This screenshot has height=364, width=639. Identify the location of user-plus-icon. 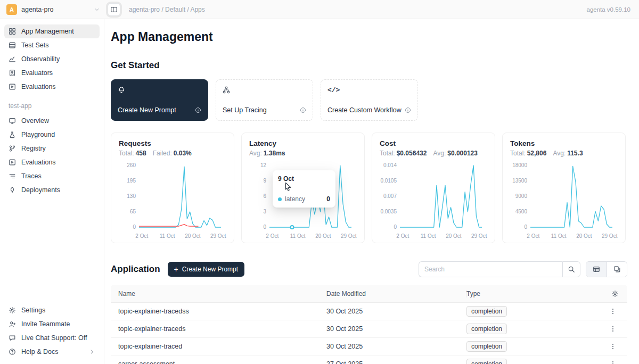
(12, 324).